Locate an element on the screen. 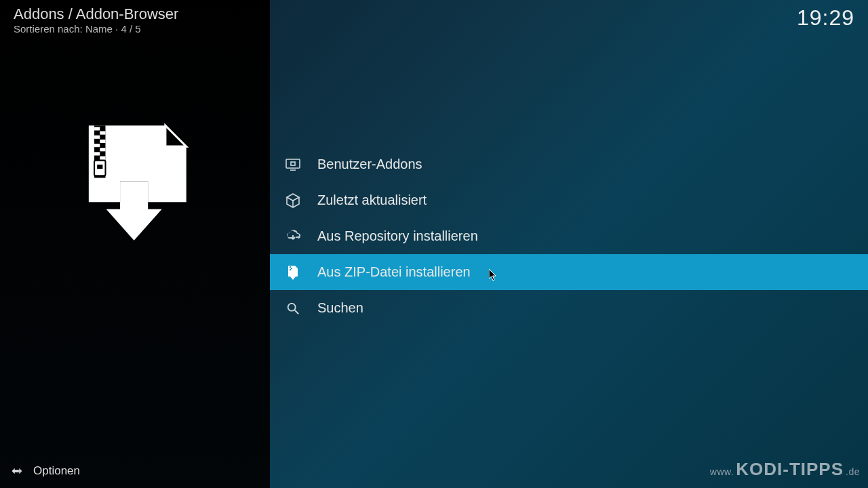 This screenshot has height=488, width=868. menu-item-label: Benutzer-Addons is located at coordinates (370, 164).